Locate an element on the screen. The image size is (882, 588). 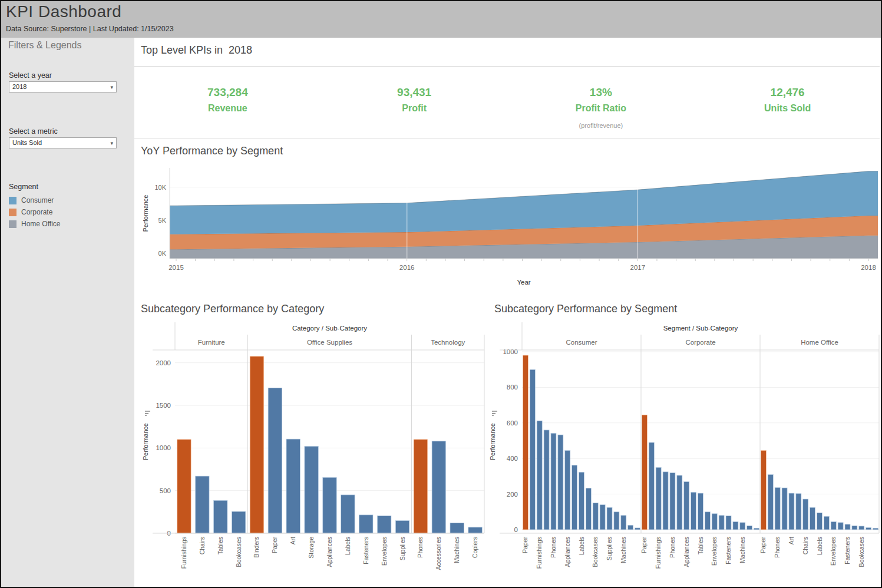
y-axis-title: Performance is located at coordinates (493, 442).